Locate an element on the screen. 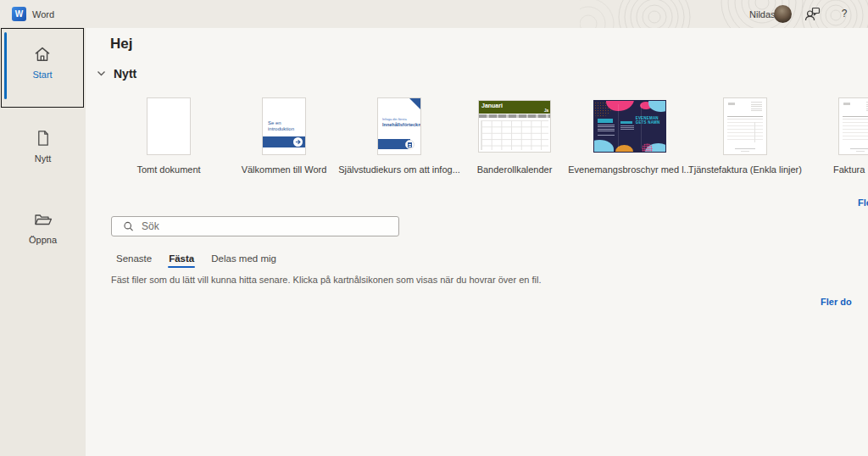  calendar-day-row is located at coordinates (515, 116).